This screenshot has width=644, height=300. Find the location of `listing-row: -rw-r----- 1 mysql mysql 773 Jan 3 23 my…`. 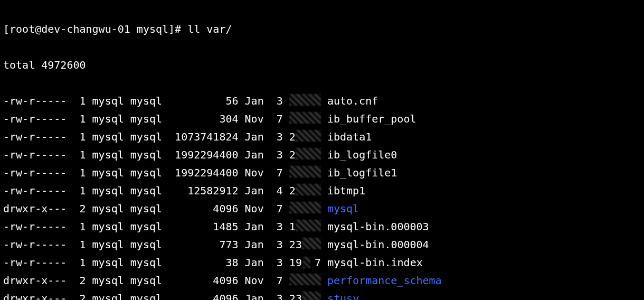

listing-row: -rw-r----- 1 mysql mysql 773 Jan 3 23 my… is located at coordinates (322, 245).